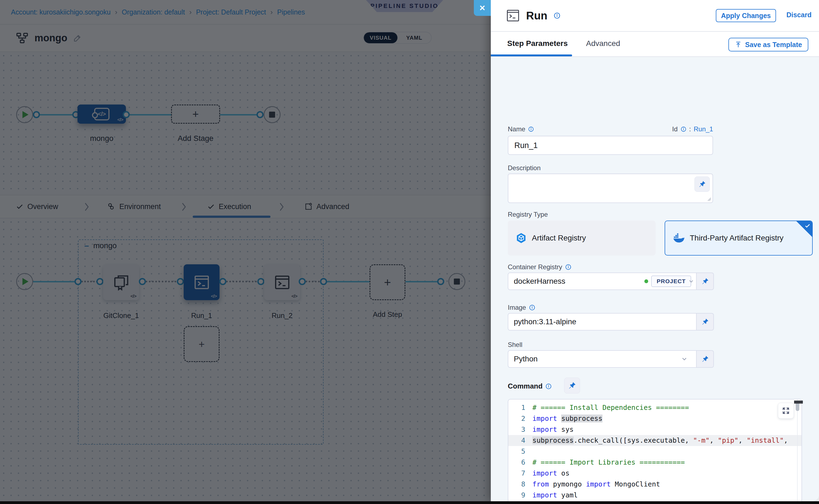  Describe the element at coordinates (611, 281) in the screenshot. I see `container-registry-field: dockerHarness PROJECT` at that location.